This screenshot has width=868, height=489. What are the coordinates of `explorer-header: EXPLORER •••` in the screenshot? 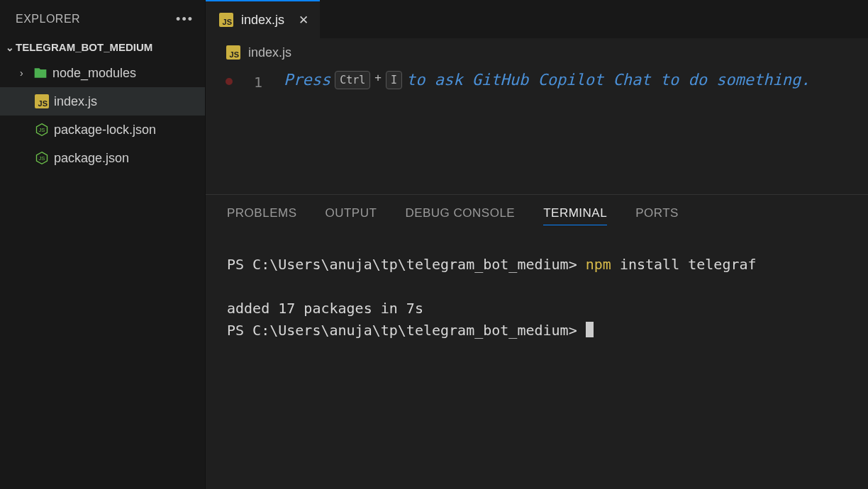 It's located at (102, 19).